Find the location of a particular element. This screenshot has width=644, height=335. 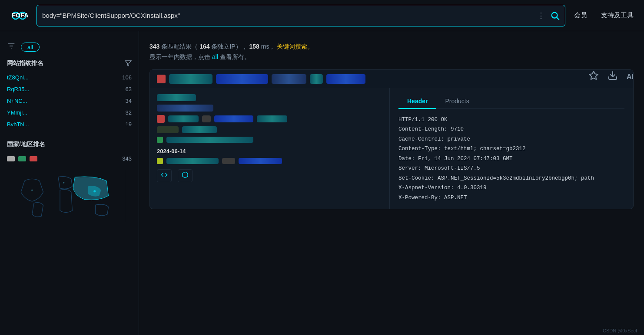

card-footer-icons is located at coordinates (269, 176).